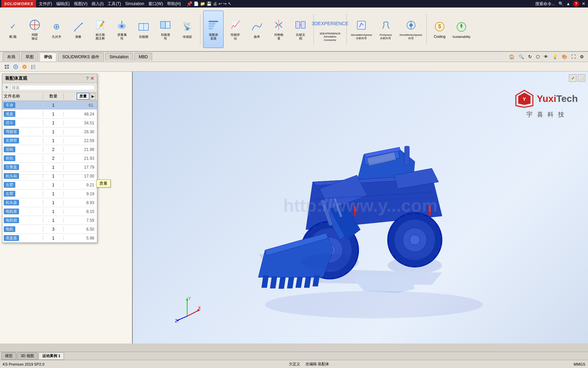  Describe the element at coordinates (144, 29) in the screenshot. I see `section-view-button: 剖面图` at that location.